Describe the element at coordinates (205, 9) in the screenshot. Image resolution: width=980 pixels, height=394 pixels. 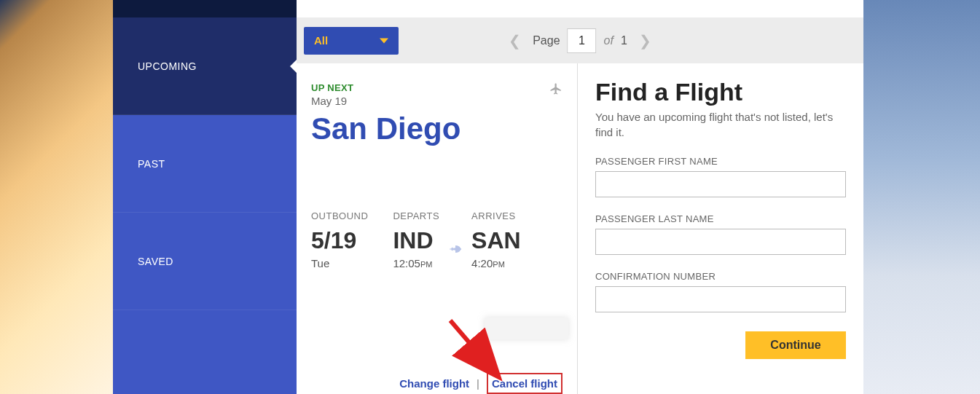
I see `sidebar-header-spacer` at that location.